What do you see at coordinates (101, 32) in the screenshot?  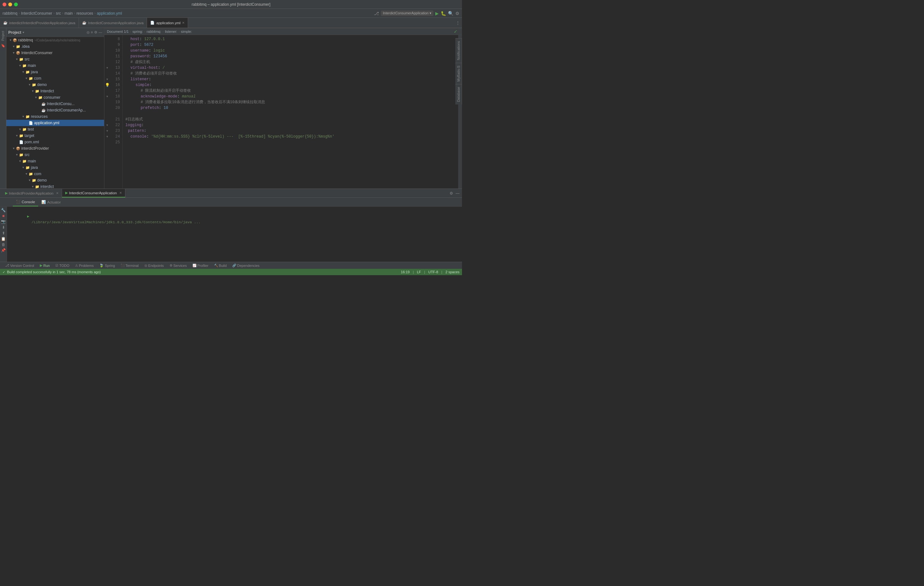 I see `tree-close-icon: —` at bounding box center [101, 32].